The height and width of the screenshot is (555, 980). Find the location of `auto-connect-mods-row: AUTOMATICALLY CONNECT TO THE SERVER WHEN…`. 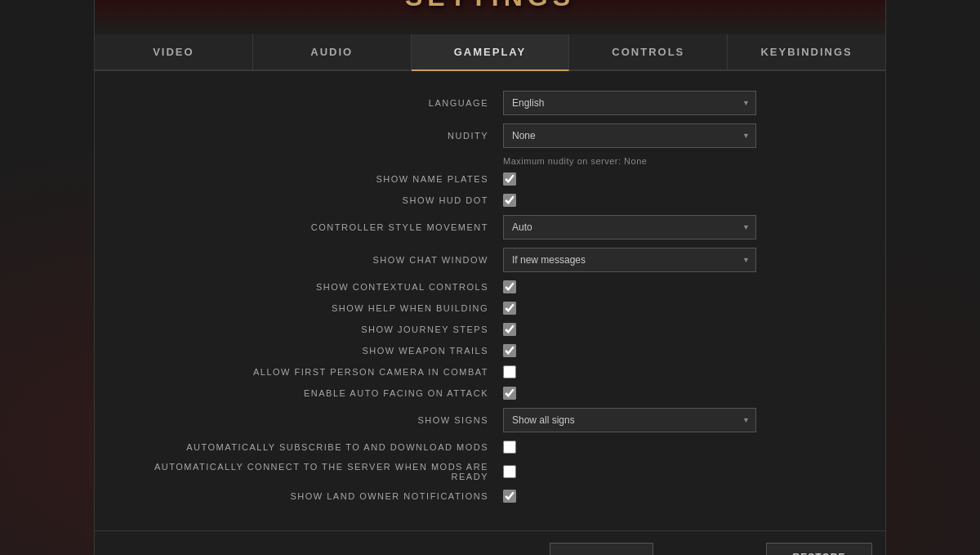

auto-connect-mods-row: AUTOMATICALLY CONNECT TO THE SERVER WHEN… is located at coordinates (490, 472).